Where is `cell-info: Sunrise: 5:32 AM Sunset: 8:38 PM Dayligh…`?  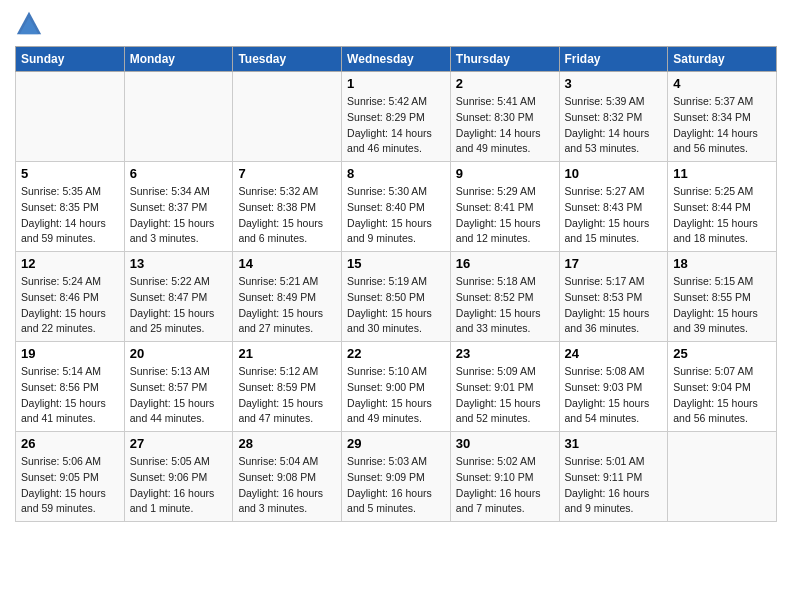 cell-info: Sunrise: 5:32 AM Sunset: 8:38 PM Dayligh… is located at coordinates (287, 216).